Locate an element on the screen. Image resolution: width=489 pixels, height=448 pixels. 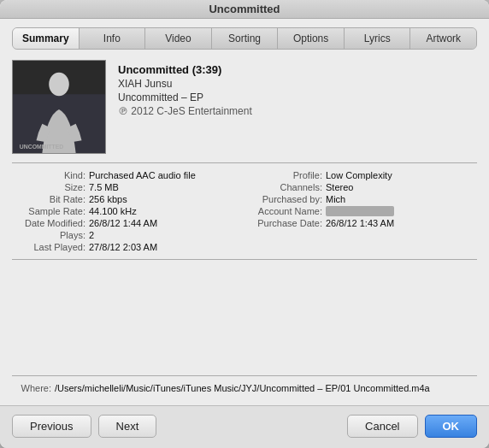
purchasedate-value: 26/8/12 1:43 AM is located at coordinates (360, 223).